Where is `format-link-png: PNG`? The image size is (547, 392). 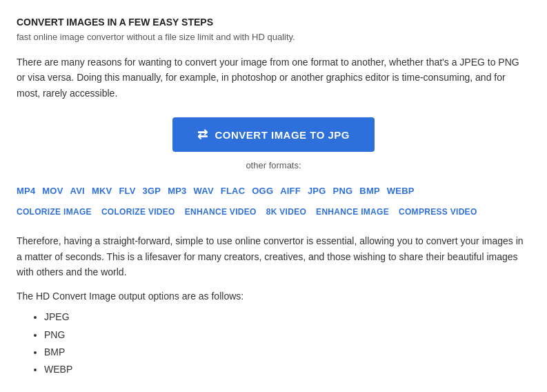 format-link-png: PNG is located at coordinates (344, 190).